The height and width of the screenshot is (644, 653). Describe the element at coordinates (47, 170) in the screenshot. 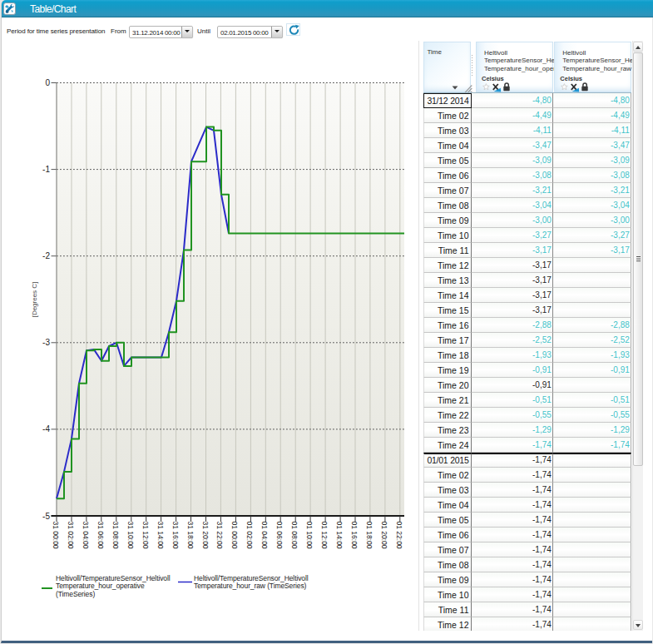

I see `svg-text: -1` at that location.